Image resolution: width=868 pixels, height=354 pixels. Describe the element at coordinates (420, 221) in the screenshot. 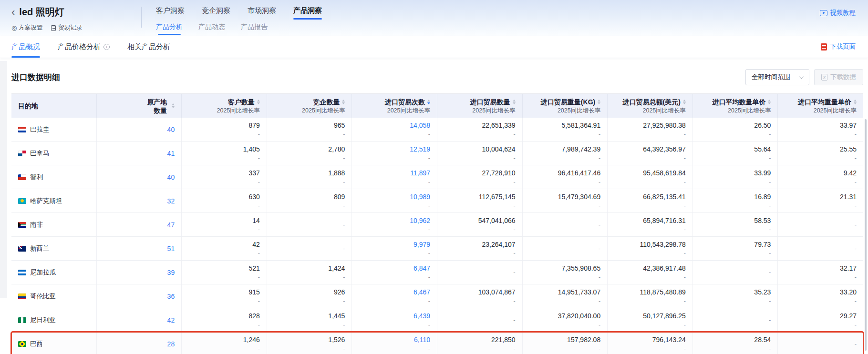

I see `trade-times-link: 10,962` at that location.